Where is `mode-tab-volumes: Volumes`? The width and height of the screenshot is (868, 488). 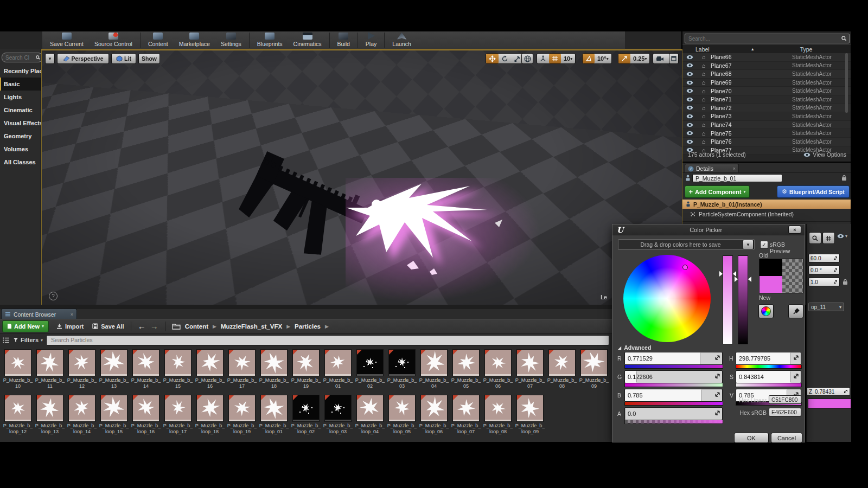 mode-tab-volumes: Volumes is located at coordinates (21, 149).